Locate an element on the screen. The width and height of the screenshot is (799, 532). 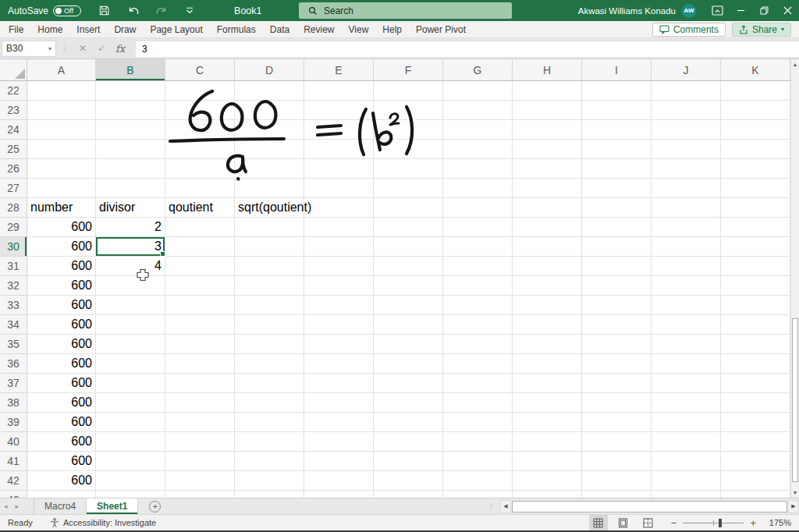
cell-E43 is located at coordinates (339, 495).